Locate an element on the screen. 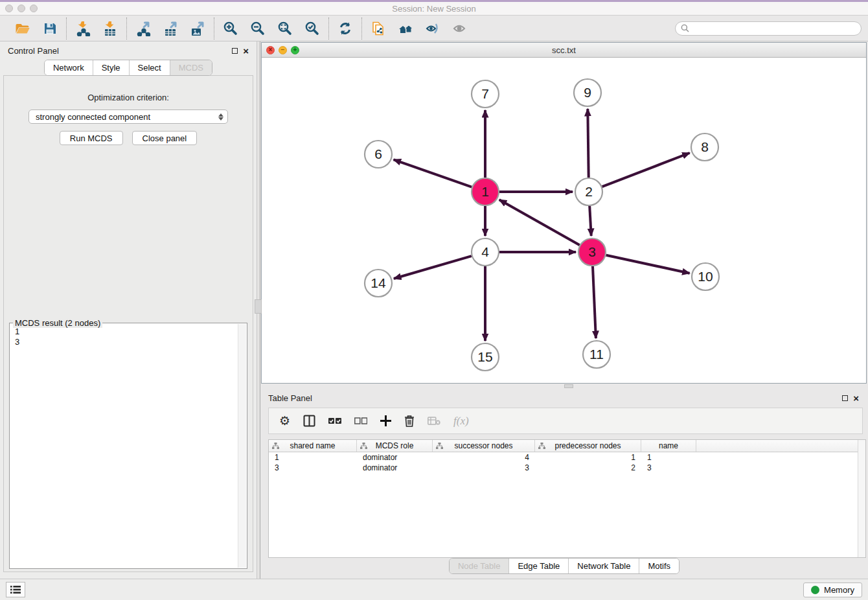 The image size is (868, 600). graph-node-9: 9 is located at coordinates (588, 93).